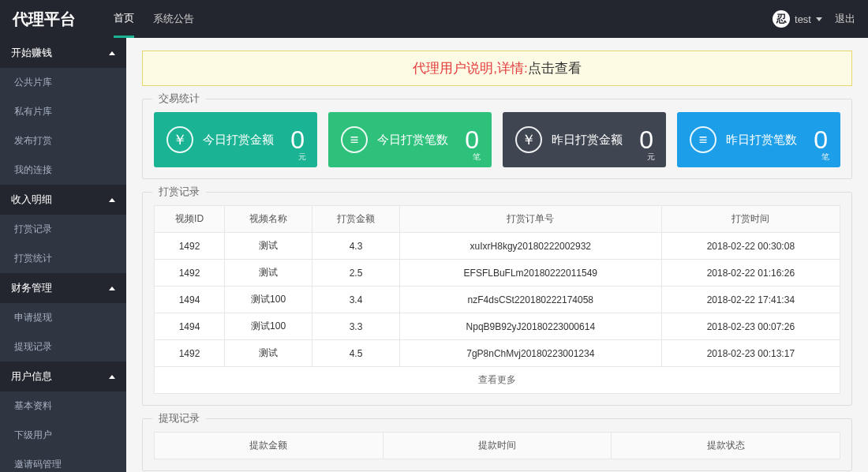 The height and width of the screenshot is (472, 868). What do you see at coordinates (530, 219) in the screenshot?
I see `table-header: 打赏订单号` at bounding box center [530, 219].